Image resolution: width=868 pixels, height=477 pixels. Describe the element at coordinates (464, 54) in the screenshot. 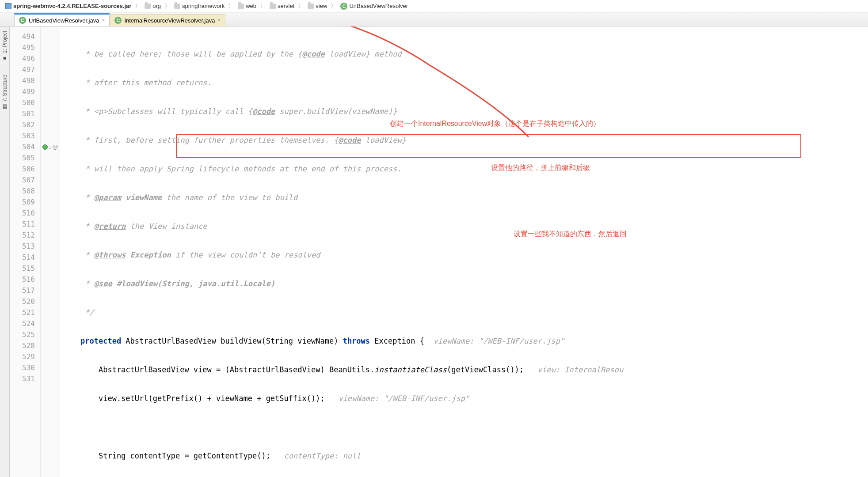

I see `code-line: * be called here; those will be applied …` at that location.